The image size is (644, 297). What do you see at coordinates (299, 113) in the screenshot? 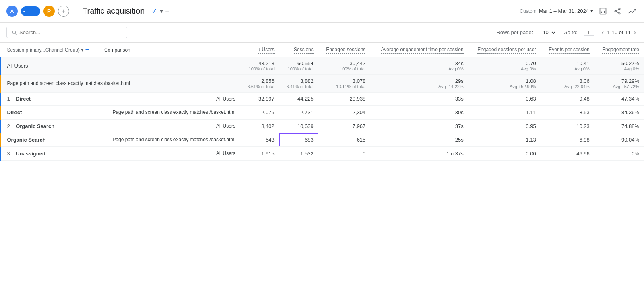
I see `row1b-sessions: 2,731` at bounding box center [299, 113].